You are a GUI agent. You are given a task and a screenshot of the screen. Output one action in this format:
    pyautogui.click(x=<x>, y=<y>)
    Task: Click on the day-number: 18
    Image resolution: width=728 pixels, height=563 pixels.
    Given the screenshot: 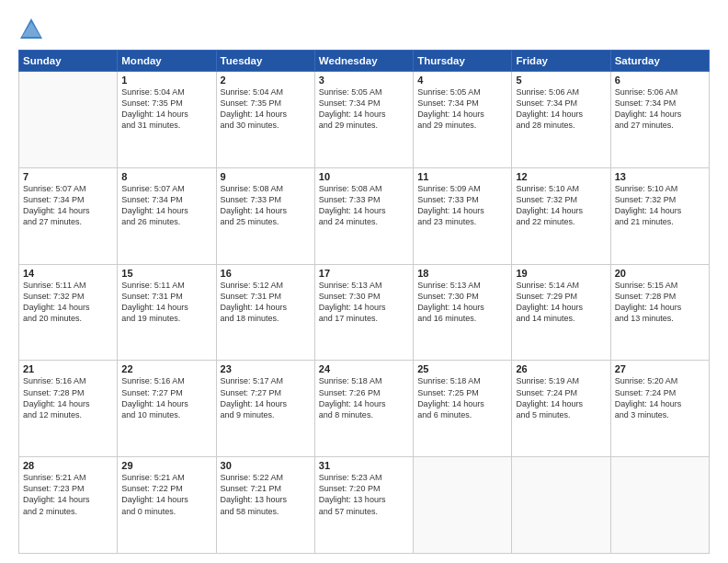 What is the action you would take?
    pyautogui.click(x=462, y=273)
    